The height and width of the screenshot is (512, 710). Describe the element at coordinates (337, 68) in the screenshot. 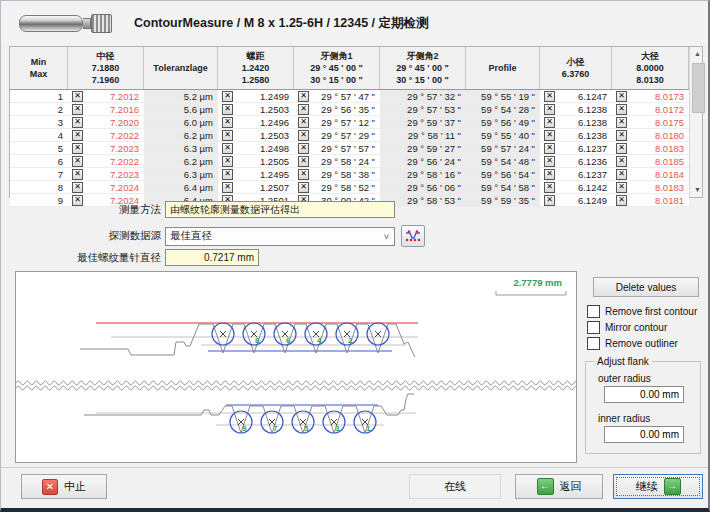

I see `column-header-yace1: 牙侧角129 ° 45 ' 00 "30 ° 15 ' 00 "` at that location.